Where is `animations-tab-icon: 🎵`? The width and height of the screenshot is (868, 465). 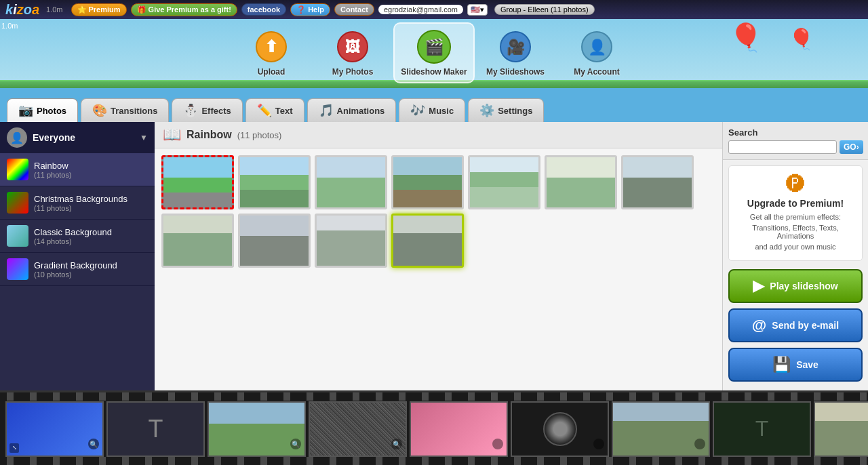
animations-tab-icon: 🎵 is located at coordinates (326, 110).